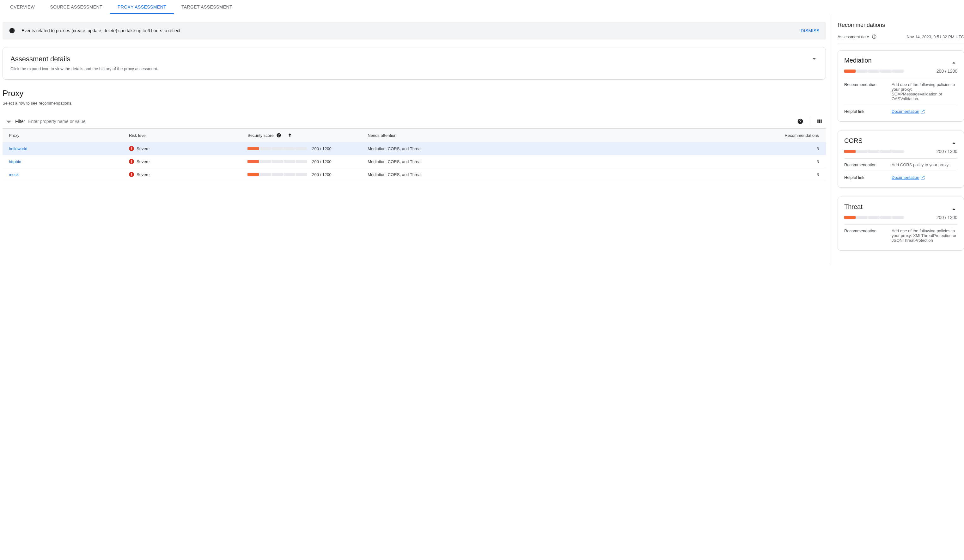  Describe the element at coordinates (814, 59) in the screenshot. I see `expand-details-button` at that location.